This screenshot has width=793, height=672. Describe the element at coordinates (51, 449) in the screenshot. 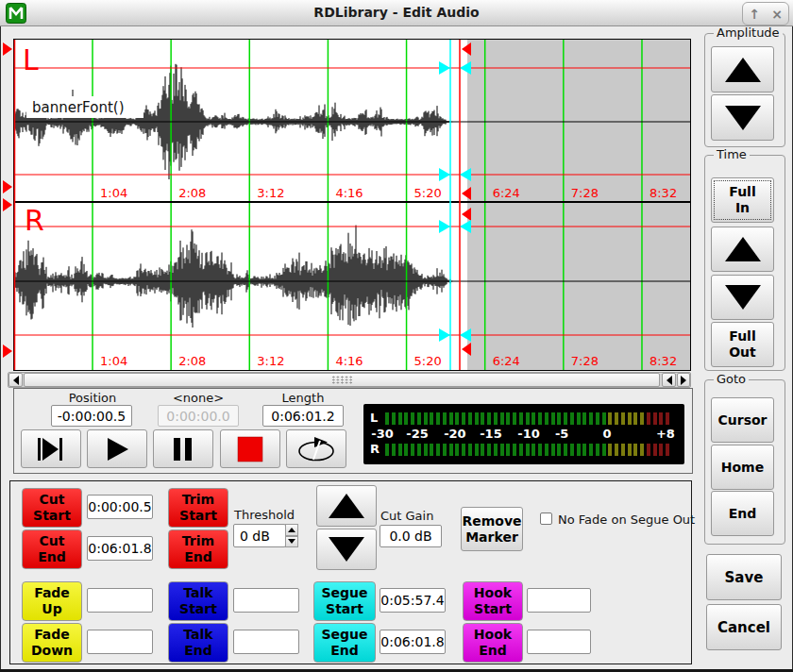

I see `cue-icon` at that location.